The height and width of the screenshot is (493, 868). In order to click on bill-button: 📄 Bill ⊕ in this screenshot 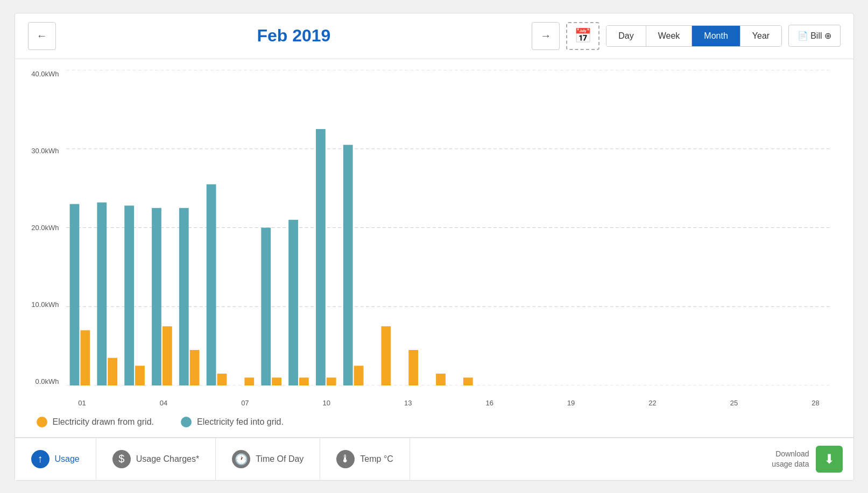, I will do `click(814, 35)`.